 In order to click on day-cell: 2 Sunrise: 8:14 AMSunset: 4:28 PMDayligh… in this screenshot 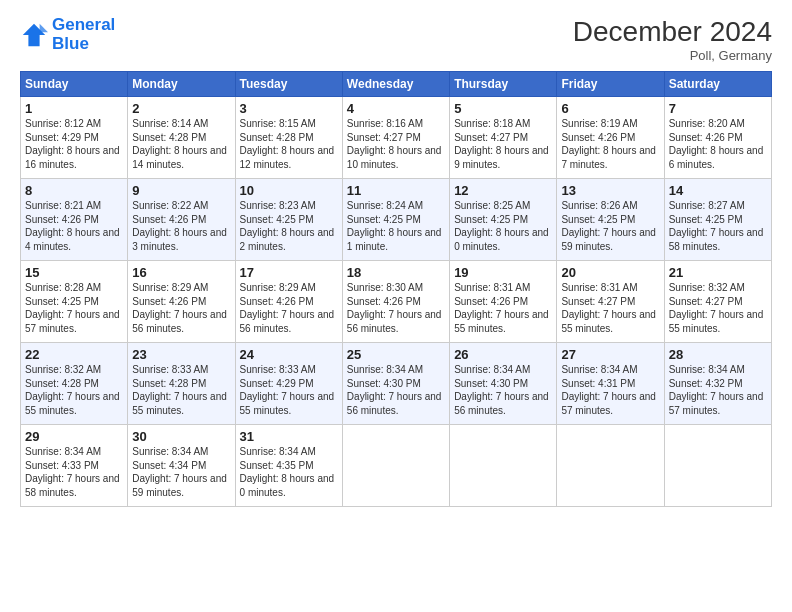, I will do `click(182, 138)`.